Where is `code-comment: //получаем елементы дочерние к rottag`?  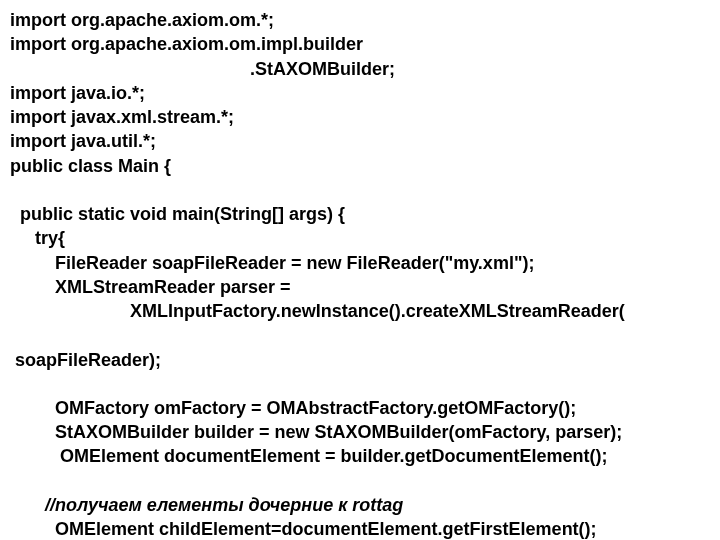
code-comment: //получаем елементы дочерние к rottag is located at coordinates (360, 505).